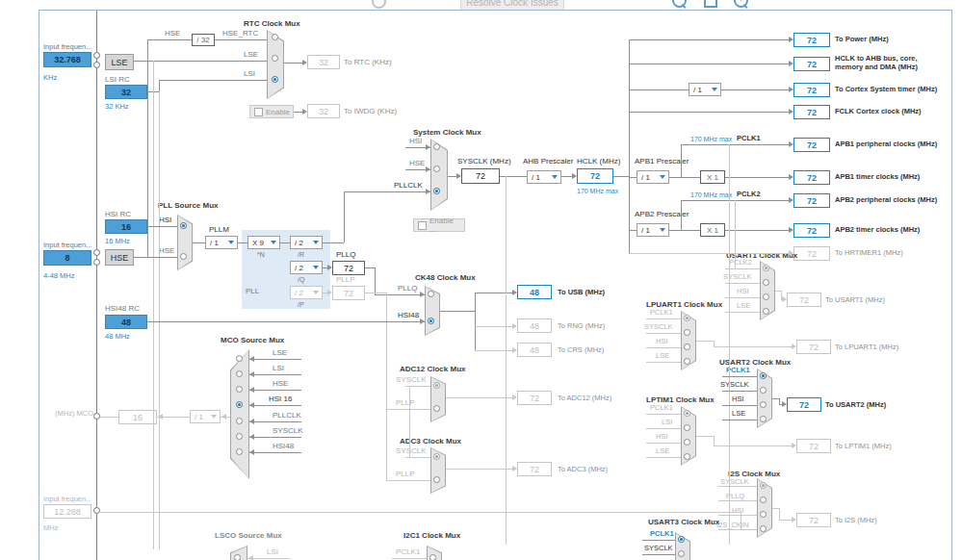 The width and height of the screenshot is (962, 560). Describe the element at coordinates (252, 341) in the screenshot. I see `mco-mux-title: MCO Source Mux` at that location.